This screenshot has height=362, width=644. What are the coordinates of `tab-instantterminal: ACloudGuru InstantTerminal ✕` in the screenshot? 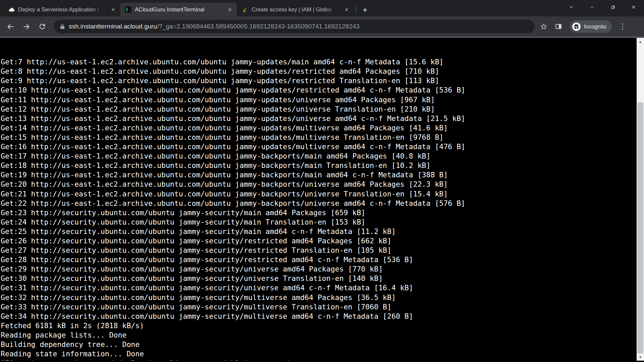 It's located at (178, 9).